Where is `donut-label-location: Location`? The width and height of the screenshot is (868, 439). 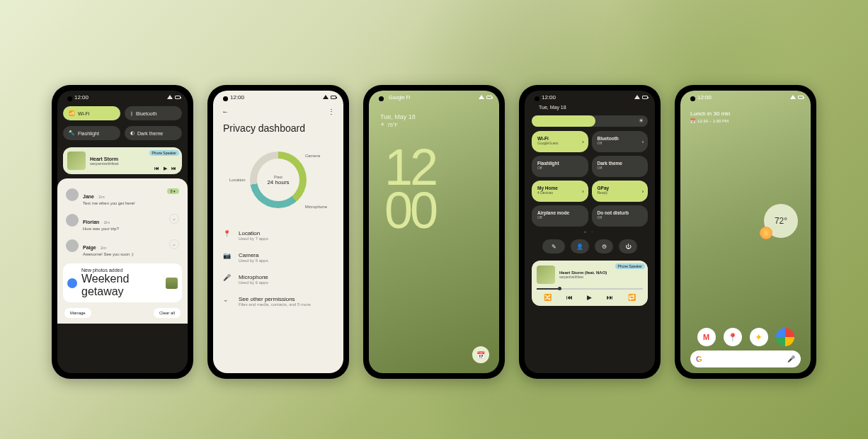 donut-label-location: Location is located at coordinates (238, 180).